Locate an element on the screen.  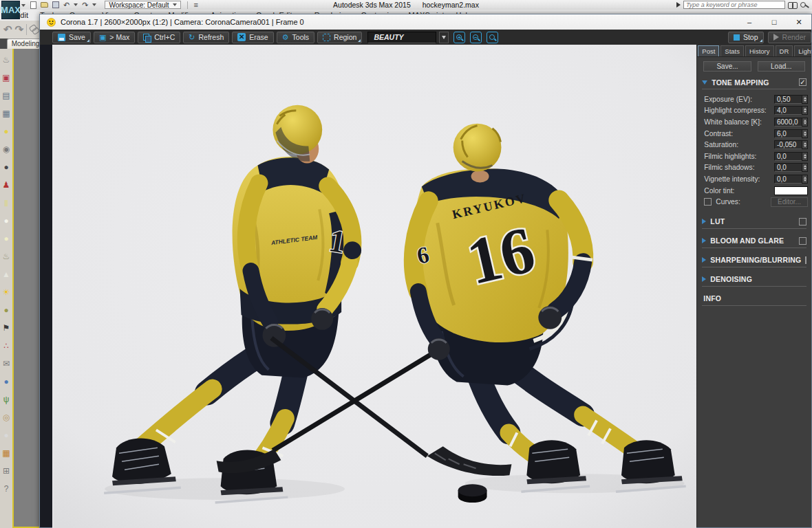
search-icon is located at coordinates (793, 5).